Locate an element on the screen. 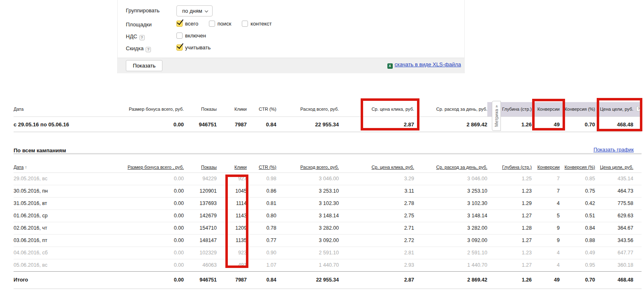 Image resolution: width=644 pixels, height=291 pixels. group-by-label: Группировать is located at coordinates (143, 11).